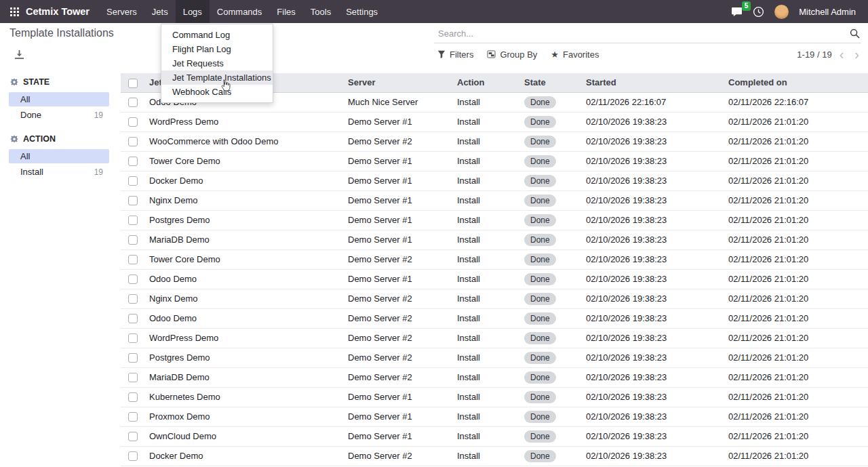 This screenshot has width=868, height=467. What do you see at coordinates (14, 12) in the screenshot?
I see `apps-grid-icon` at bounding box center [14, 12].